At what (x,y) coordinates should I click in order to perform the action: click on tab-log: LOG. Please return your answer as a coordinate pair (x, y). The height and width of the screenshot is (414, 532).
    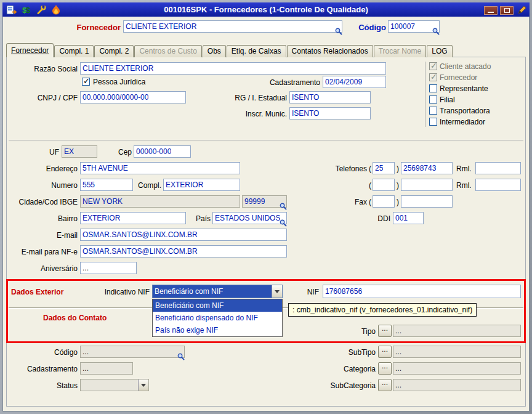
    Looking at the image, I should click on (440, 51).